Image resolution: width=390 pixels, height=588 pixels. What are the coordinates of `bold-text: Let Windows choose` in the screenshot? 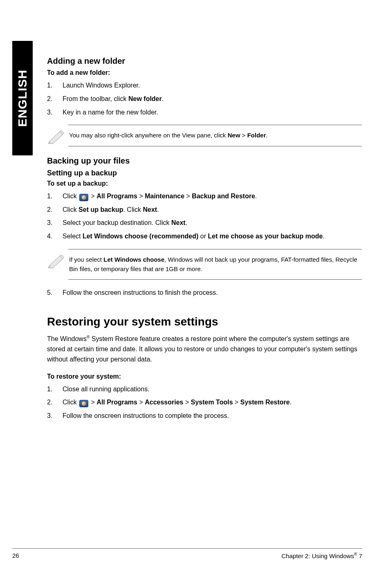 It's located at (134, 259).